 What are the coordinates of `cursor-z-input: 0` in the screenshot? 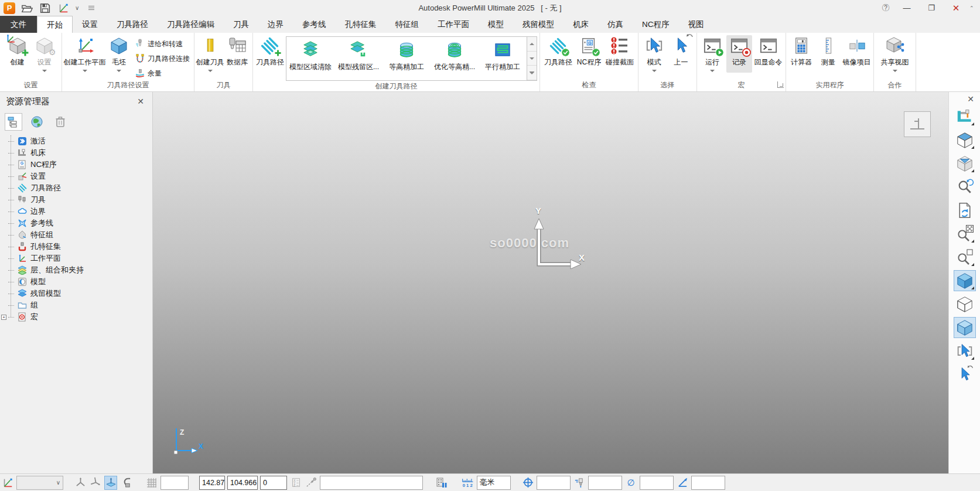 It's located at (274, 483).